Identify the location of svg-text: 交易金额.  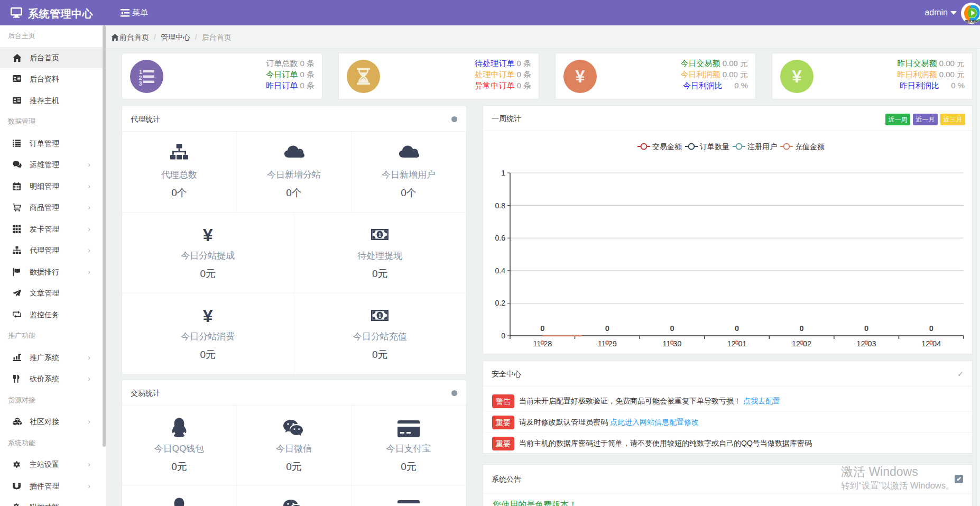
(667, 146).